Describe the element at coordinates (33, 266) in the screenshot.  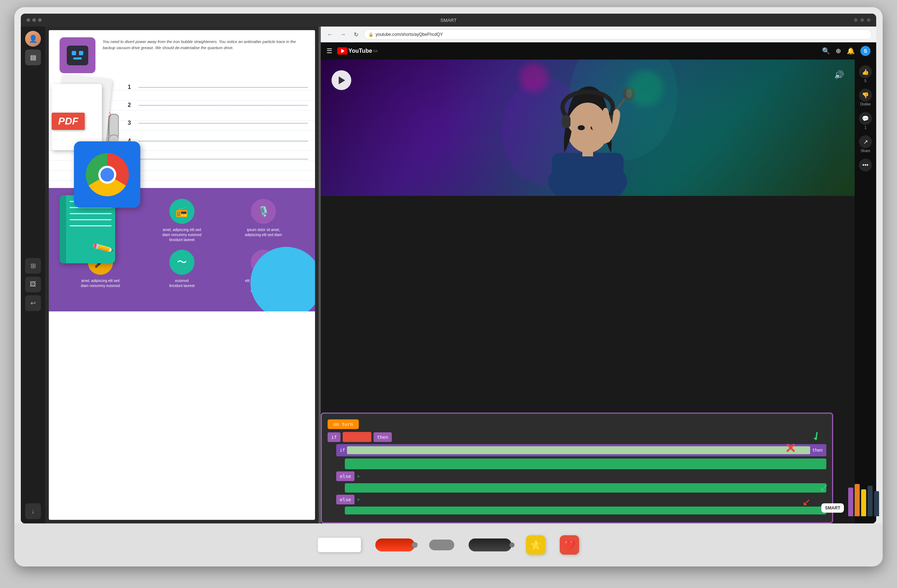
I see `grid-btn: ⊞` at that location.